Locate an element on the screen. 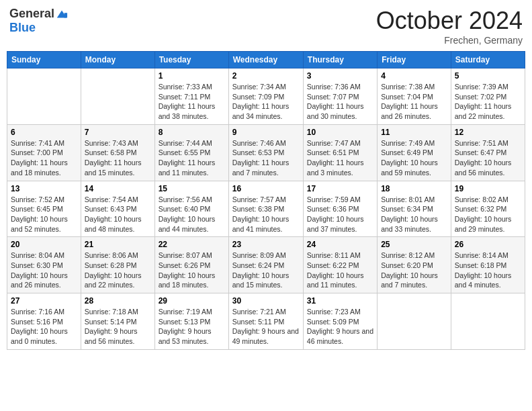  weekday-header-thursday: Thursday is located at coordinates (340, 60).